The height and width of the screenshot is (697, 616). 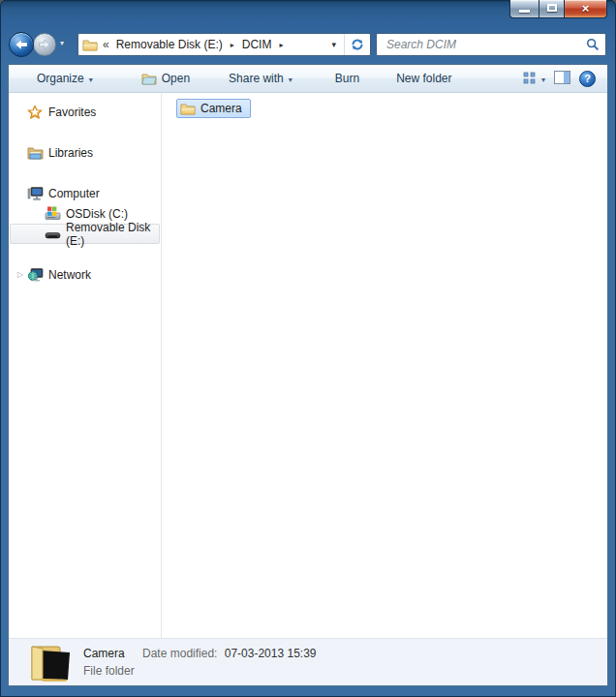 I want to click on details-file-type: File folder, so click(x=108, y=671).